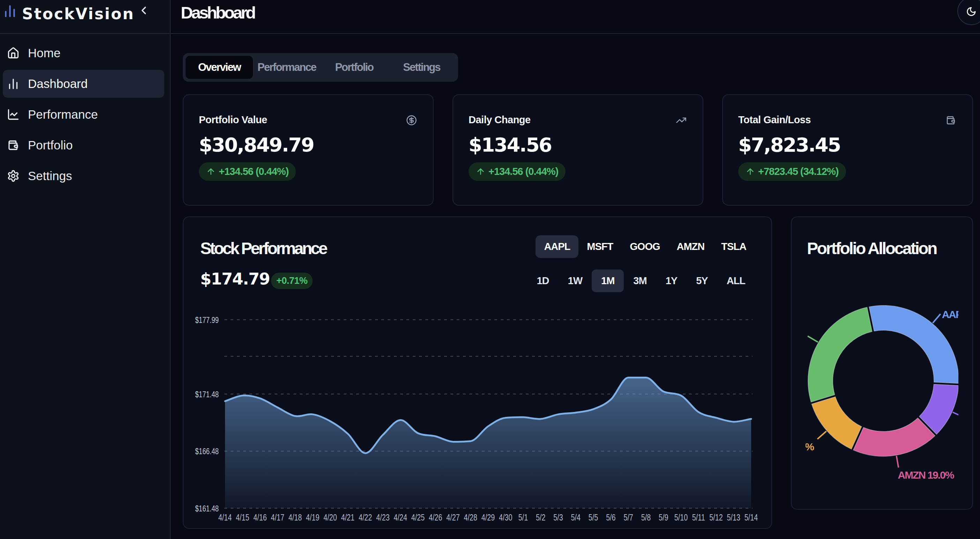  Describe the element at coordinates (882, 370) in the screenshot. I see `allocation-donut-chart: AAPL 29.0%TSLA 12.0%AMZN 19.0%GOOG 13.5%…` at that location.